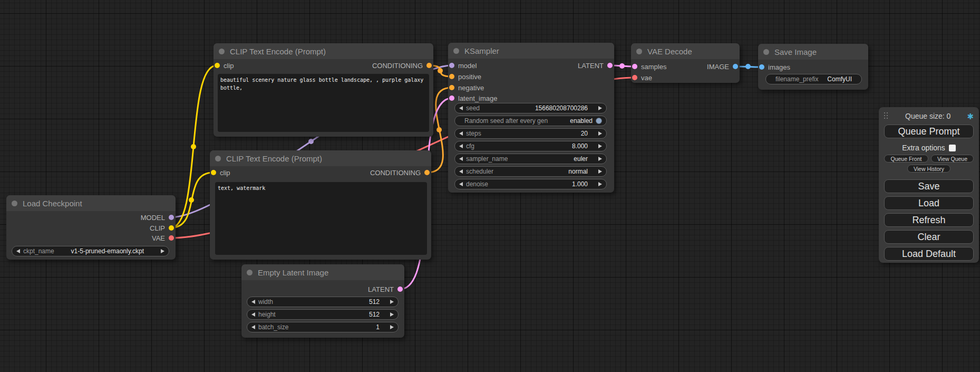 The width and height of the screenshot is (980, 372). I want to click on node-title-bar: Load Checkpoint, so click(91, 203).